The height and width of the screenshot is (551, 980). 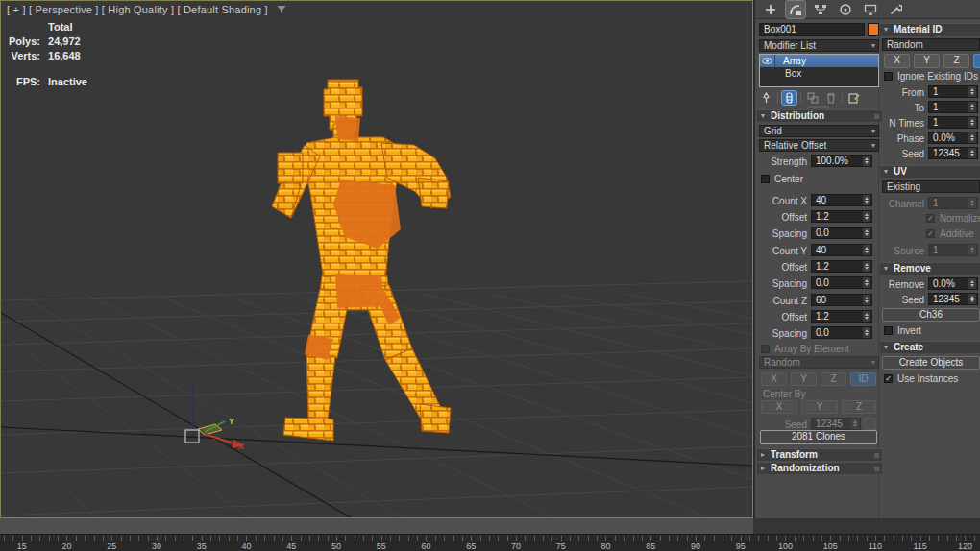 What do you see at coordinates (926, 61) in the screenshot?
I see `matid-axis-y-button: Y` at bounding box center [926, 61].